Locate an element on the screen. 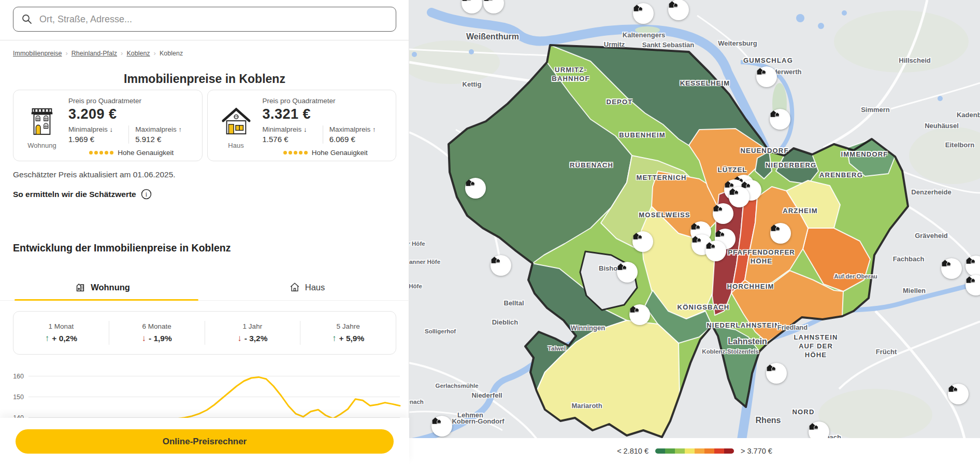 This screenshot has height=464, width=980. trend-heading: Entwicklung der Immobilienpreise in Kobl… is located at coordinates (122, 248).